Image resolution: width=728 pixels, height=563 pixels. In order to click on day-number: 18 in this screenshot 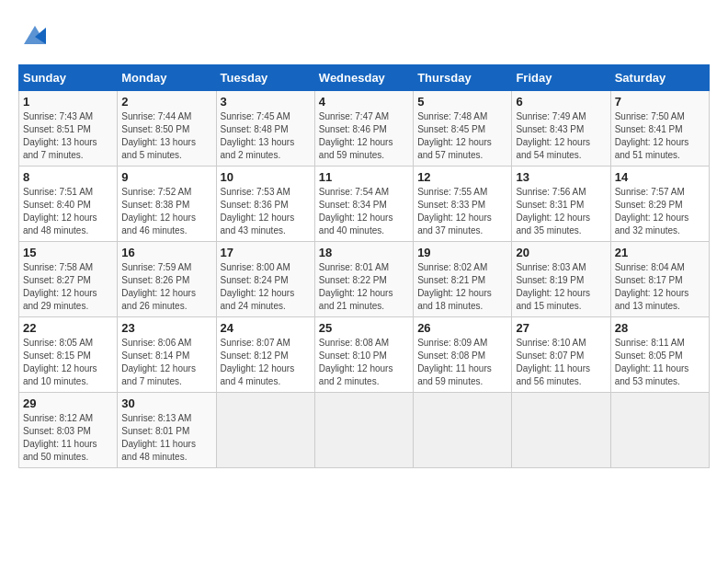, I will do `click(364, 252)`.